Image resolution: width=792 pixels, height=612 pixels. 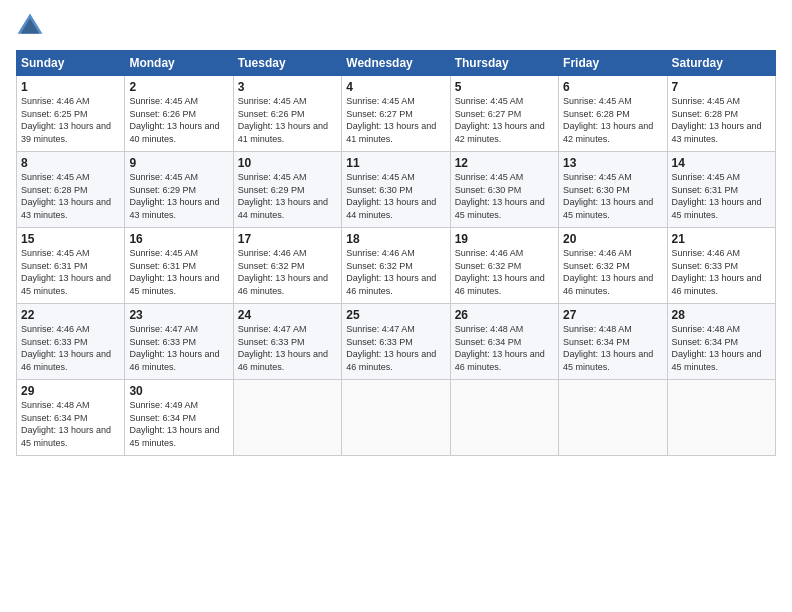 I want to click on calendar-cell: 17 Sunrise: 4:46 AMSunset: 6:32 PMDaylig…, so click(x=287, y=266).